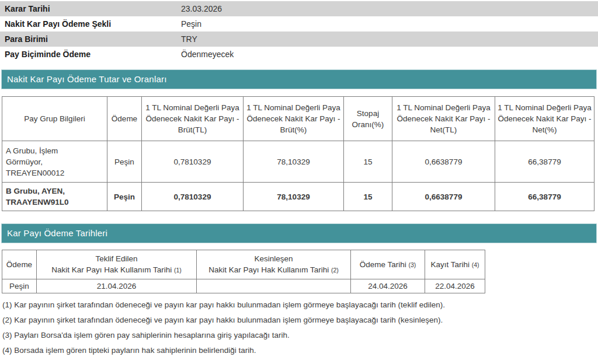 Image resolution: width=598 pixels, height=364 pixels. Describe the element at coordinates (207, 54) in the screenshot. I see `info-value: Ödenmeyecek` at that location.